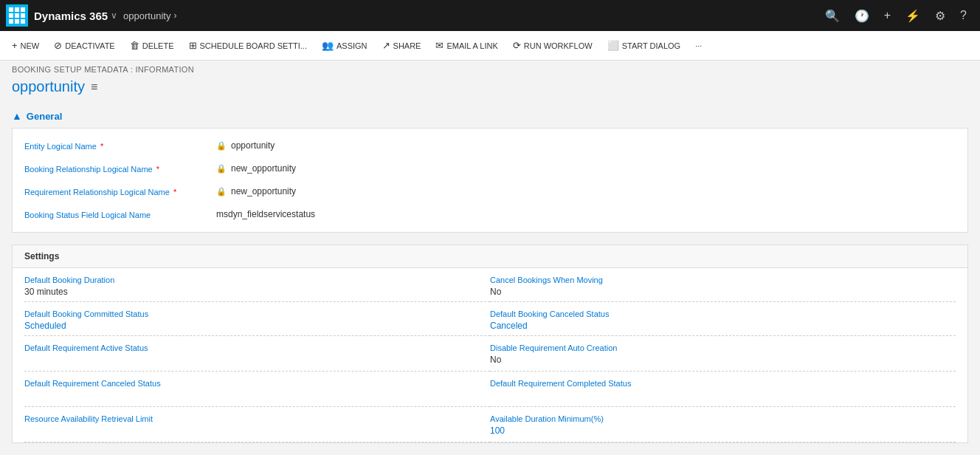  Describe the element at coordinates (248, 280) in the screenshot. I see `default-booking-duration-label: Default Booking Duration` at that location.